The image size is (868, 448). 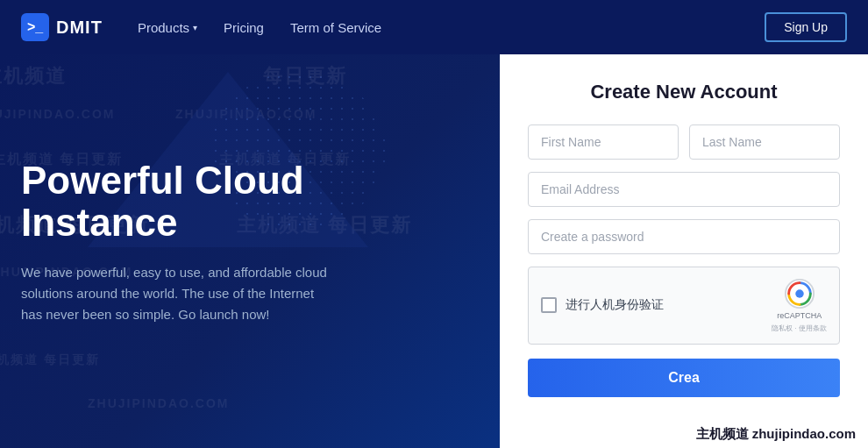 I want to click on nav-tos-label: Term of Service, so click(x=336, y=28).